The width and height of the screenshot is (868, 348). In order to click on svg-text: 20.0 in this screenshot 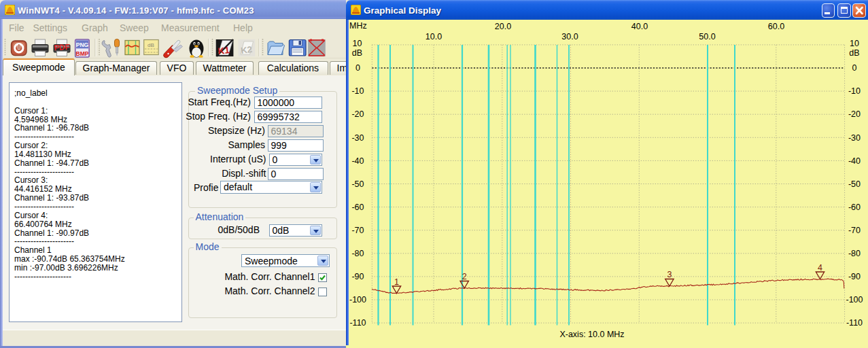, I will do `click(503, 27)`.